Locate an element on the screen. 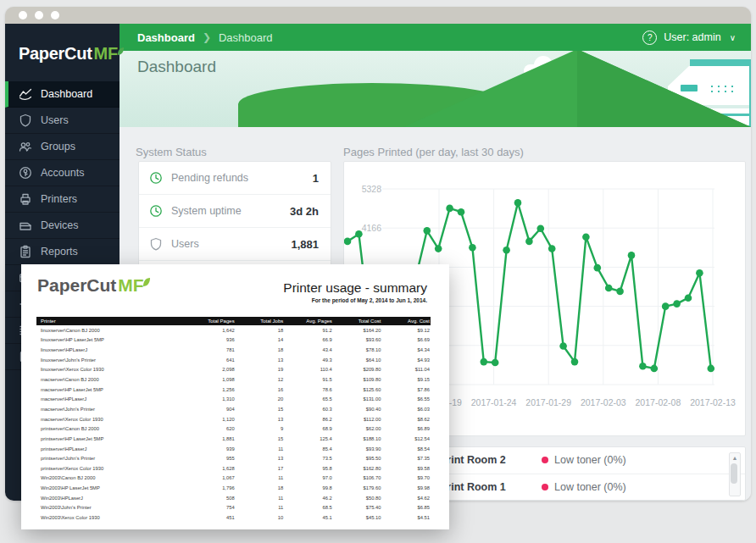  sidebar-item-accounts: Accounts is located at coordinates (63, 173).